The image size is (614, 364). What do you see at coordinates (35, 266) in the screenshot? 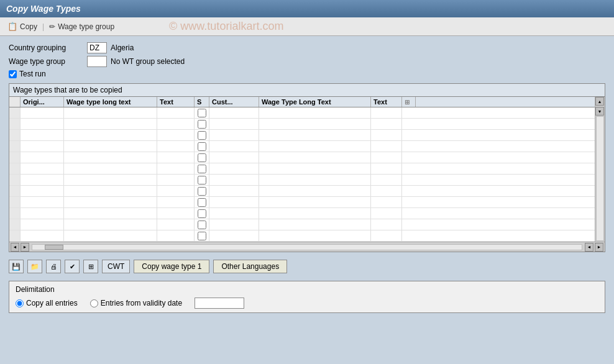
I see `icon-btn-2: 📁` at bounding box center [35, 266].